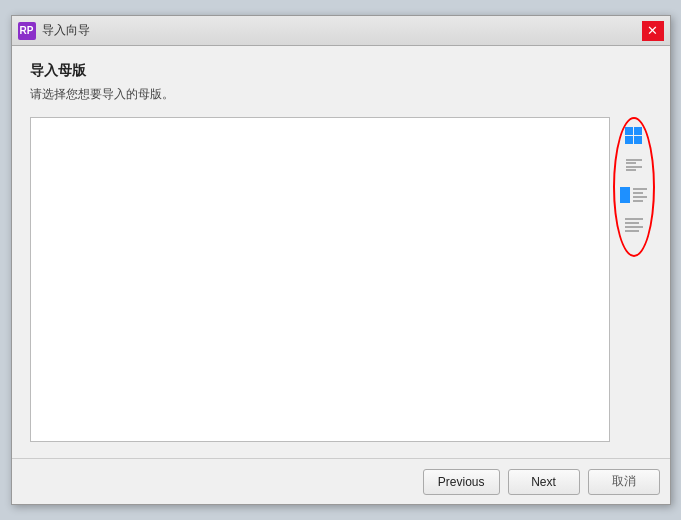 Image resolution: width=681 pixels, height=520 pixels. Describe the element at coordinates (27, 31) in the screenshot. I see `app-logo: RP` at that location.